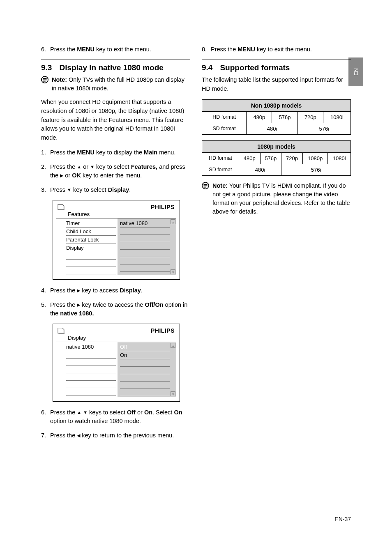 The height and width of the screenshot is (538, 392). What do you see at coordinates (119, 190) in the screenshot?
I see `display-key: Display` at bounding box center [119, 190].